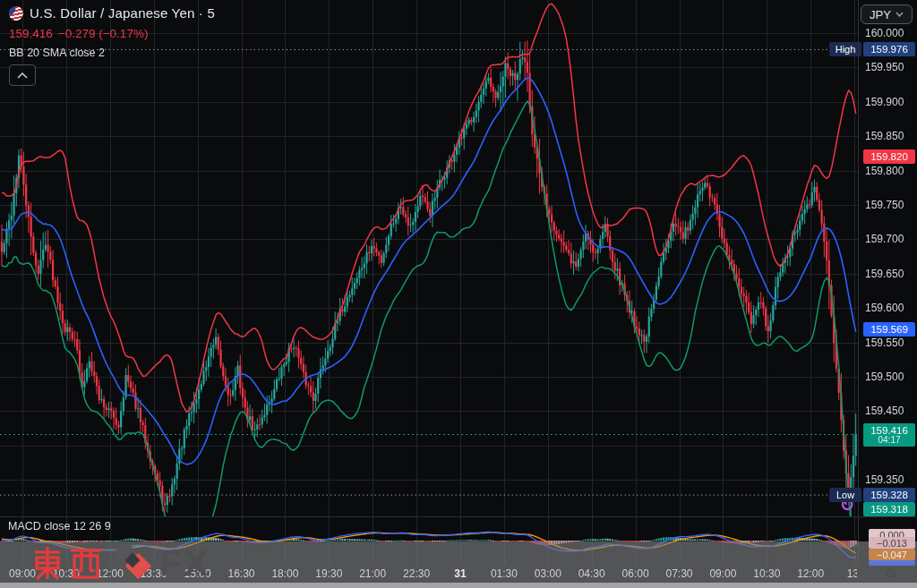 Image resolution: width=917 pixels, height=588 pixels. What do you see at coordinates (112, 53) in the screenshot?
I see `bb-indicator-label: BB 20 SMA close 2` at bounding box center [112, 53].